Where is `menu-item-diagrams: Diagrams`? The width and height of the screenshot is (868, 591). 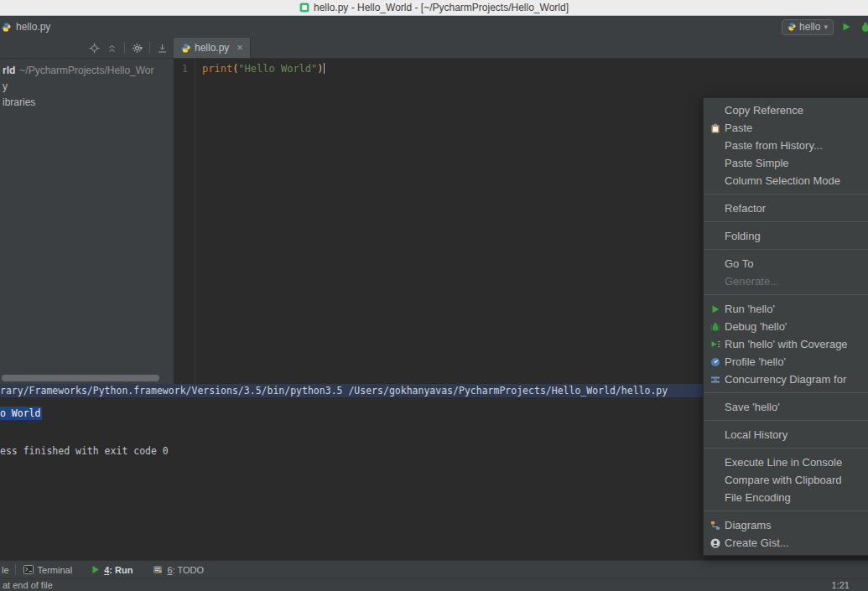
menu-item-diagrams: Diagrams is located at coordinates (786, 525).